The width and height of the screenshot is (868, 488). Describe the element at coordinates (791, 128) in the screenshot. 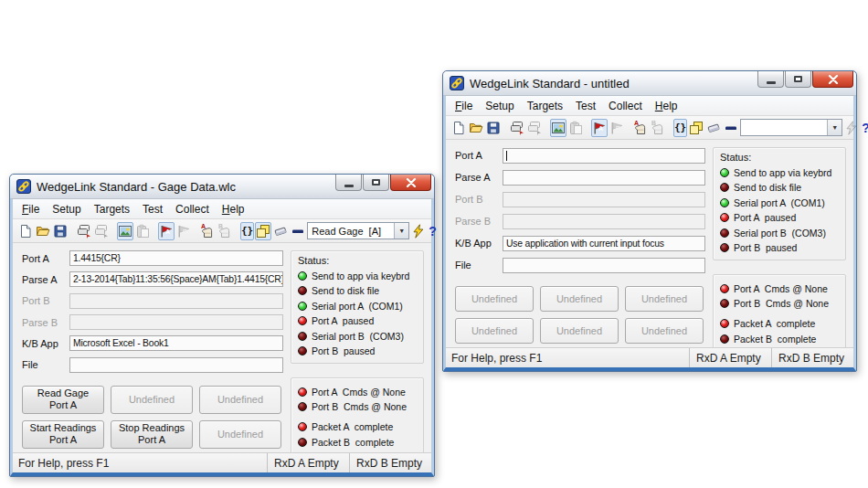

I see `macro-combobox: ▼` at that location.